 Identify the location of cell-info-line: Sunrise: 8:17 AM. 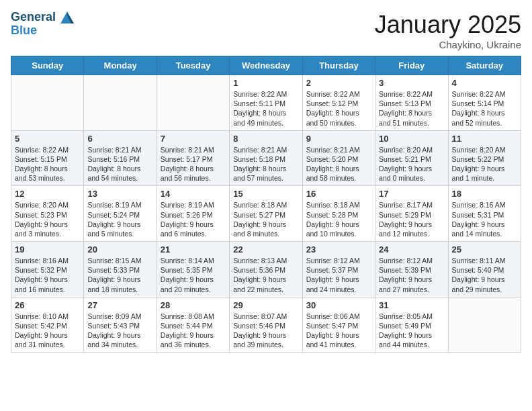
(411, 205).